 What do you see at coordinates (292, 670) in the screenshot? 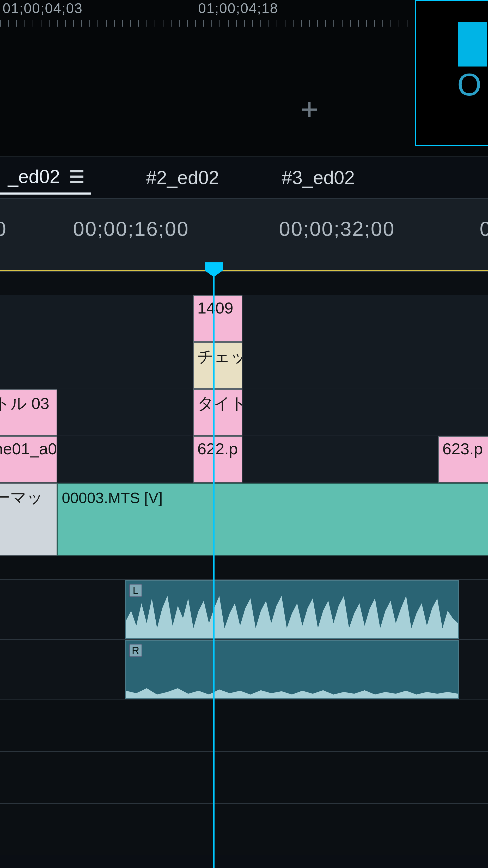
I see `waveform-right-icon` at bounding box center [292, 670].